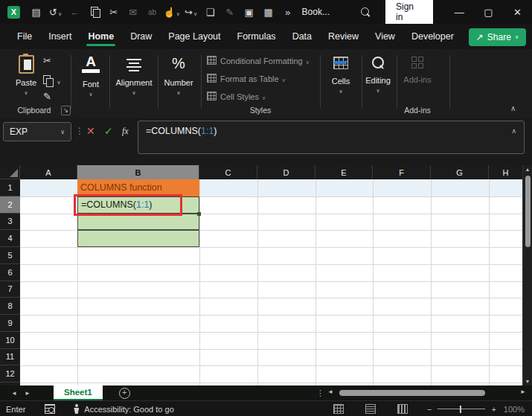  I want to click on tab-insert: Insert, so click(60, 37).